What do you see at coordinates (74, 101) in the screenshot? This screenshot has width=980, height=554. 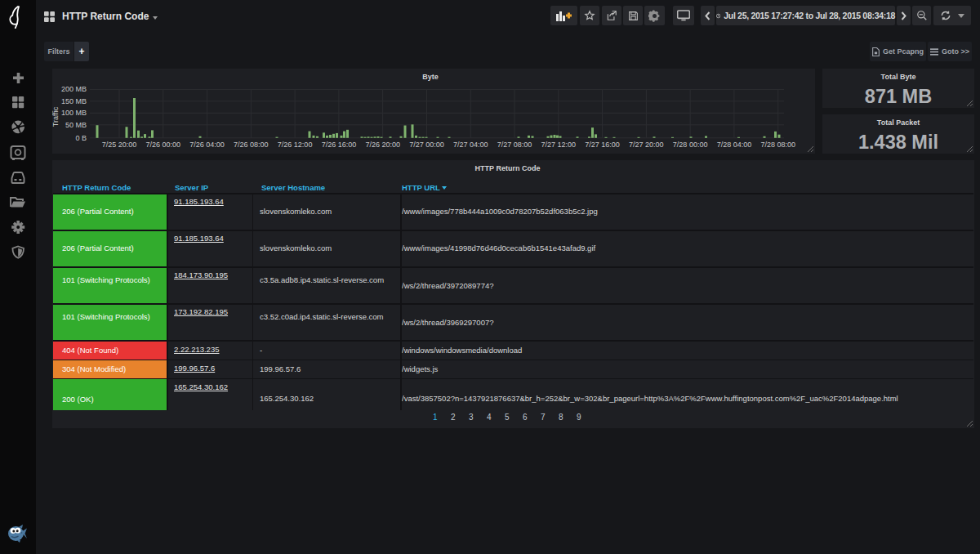 I see `svg-text: 150 MB` at bounding box center [74, 101].